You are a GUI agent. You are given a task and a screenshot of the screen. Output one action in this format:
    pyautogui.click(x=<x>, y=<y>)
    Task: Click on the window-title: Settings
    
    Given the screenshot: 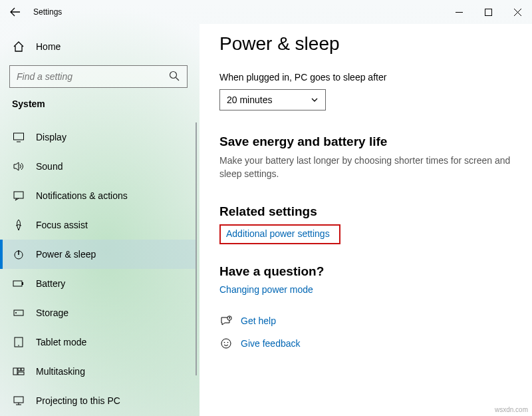 What is the action you would take?
    pyautogui.click(x=47, y=12)
    